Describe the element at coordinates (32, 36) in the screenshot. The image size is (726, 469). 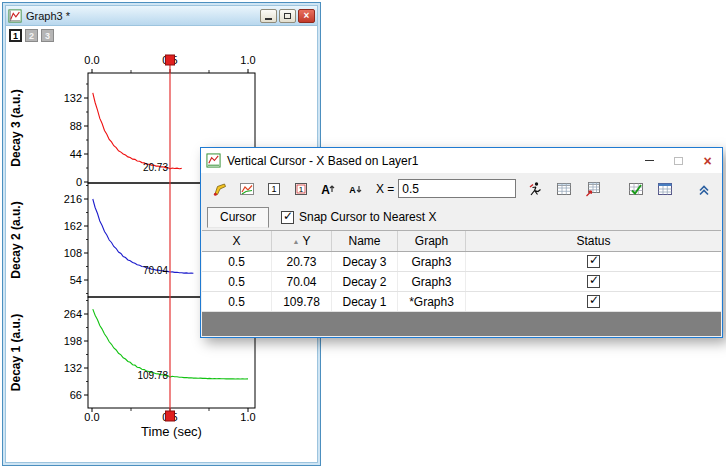
I see `layer-button-2: 2` at that location.